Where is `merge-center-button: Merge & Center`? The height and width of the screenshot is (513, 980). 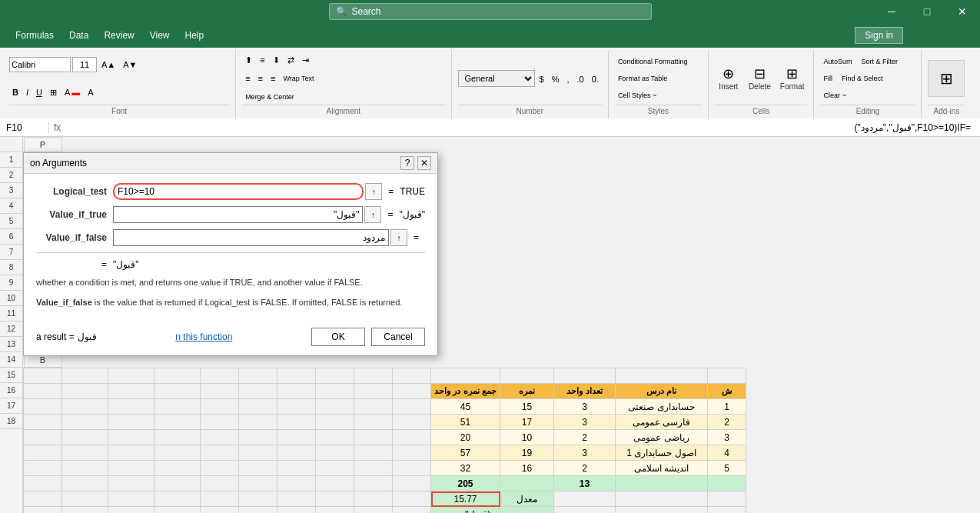 merge-center-button: Merge & Center is located at coordinates (270, 97).